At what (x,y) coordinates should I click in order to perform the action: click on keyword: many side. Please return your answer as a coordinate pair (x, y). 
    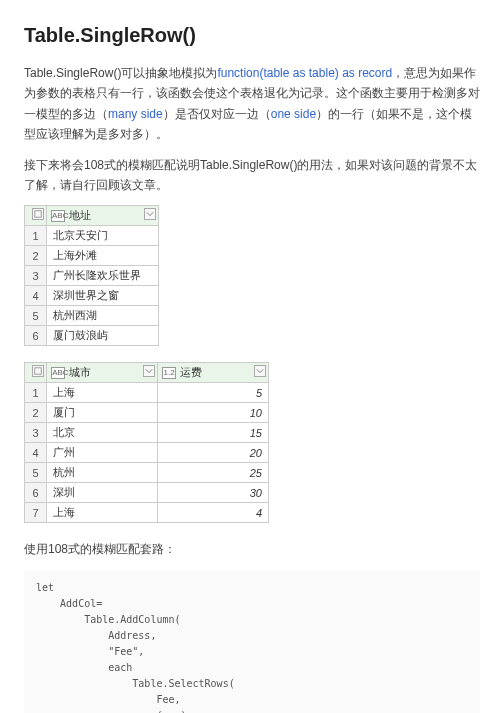
    Looking at the image, I should click on (136, 114).